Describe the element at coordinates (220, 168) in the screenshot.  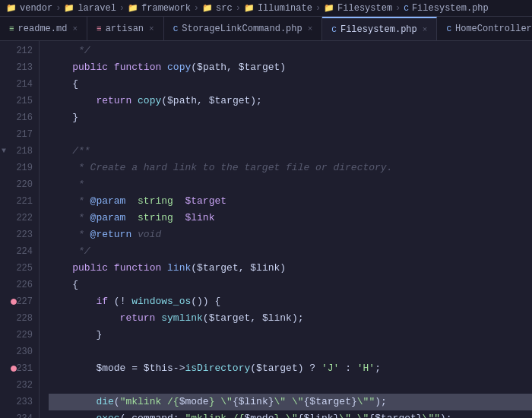
I see `token: * Create a hard link to the target file …` at that location.